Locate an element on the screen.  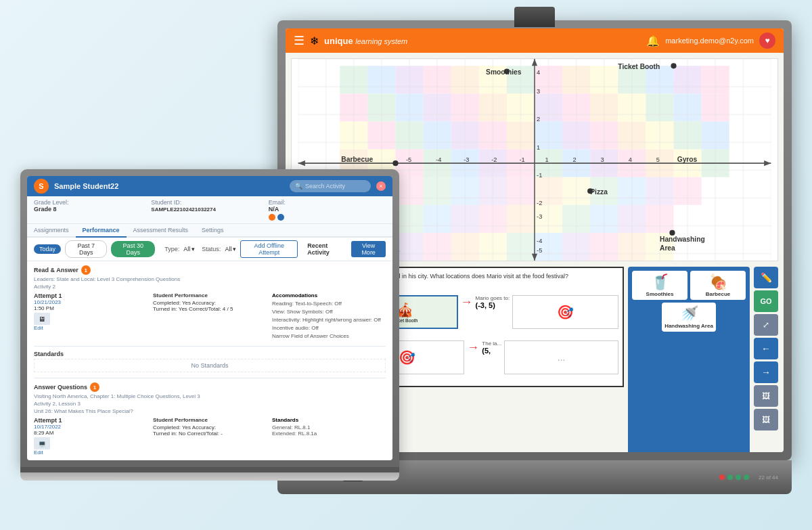
smartboard-stand is located at coordinates (535, 17).